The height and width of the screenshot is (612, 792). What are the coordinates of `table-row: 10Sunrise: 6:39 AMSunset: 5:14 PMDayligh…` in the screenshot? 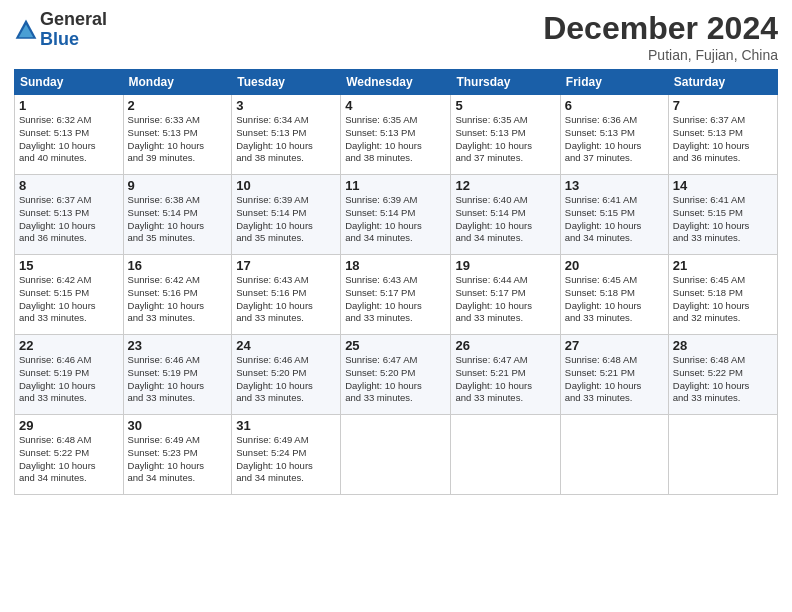 It's located at (286, 215).